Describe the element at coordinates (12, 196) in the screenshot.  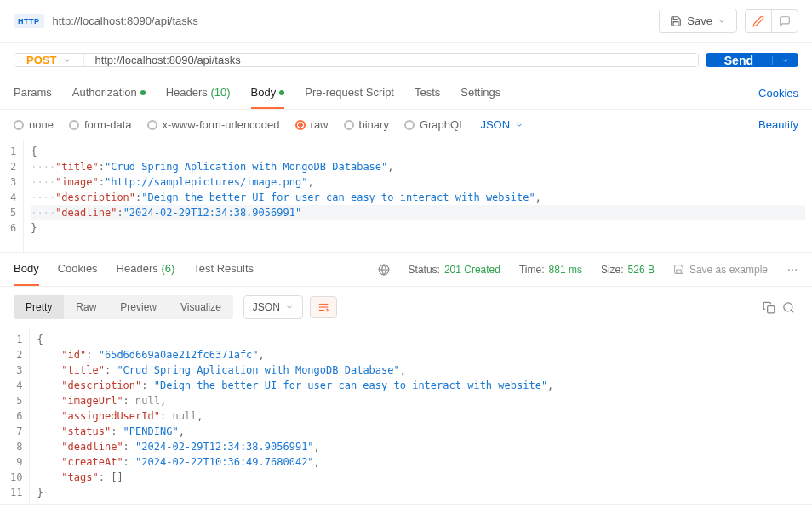
I see `gutter: 123456` at that location.